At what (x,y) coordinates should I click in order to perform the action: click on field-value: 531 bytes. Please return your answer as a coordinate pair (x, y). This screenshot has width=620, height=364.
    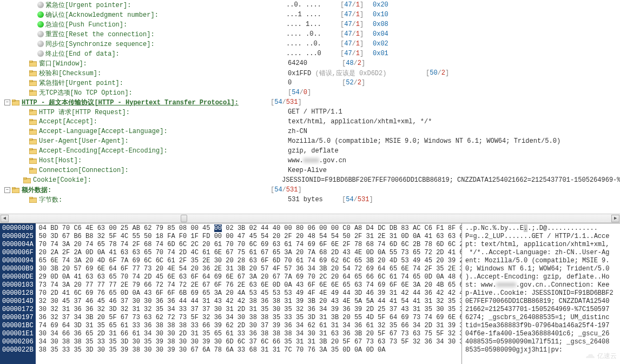
    Looking at the image, I should click on (315, 200).